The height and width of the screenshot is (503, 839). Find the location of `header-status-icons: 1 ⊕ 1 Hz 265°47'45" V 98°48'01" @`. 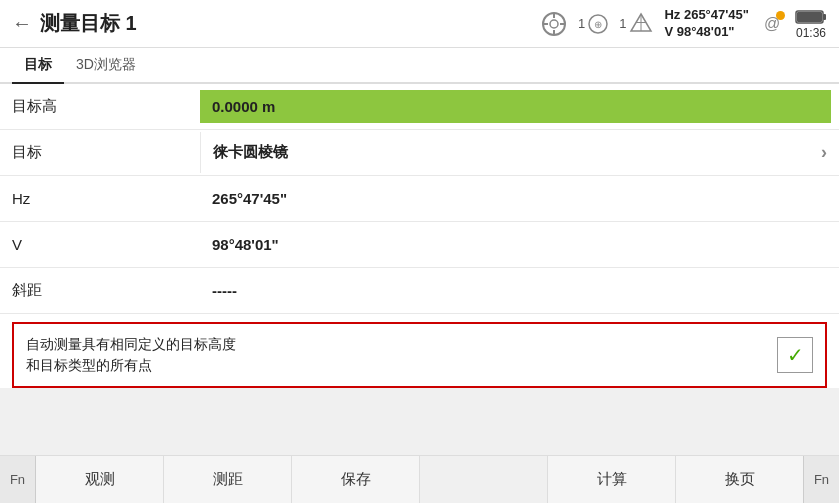

header-status-icons: 1 ⊕ 1 Hz 265°47'45" V 98°48'01" @ is located at coordinates (684, 24).